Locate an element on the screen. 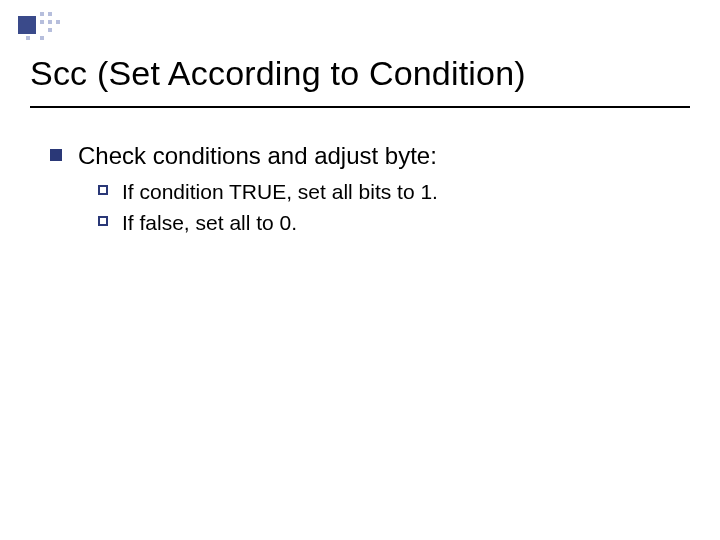 This screenshot has width=720, height=540. sub-list: If condition TRUE, set all bits to 1. If… is located at coordinates (379, 208).